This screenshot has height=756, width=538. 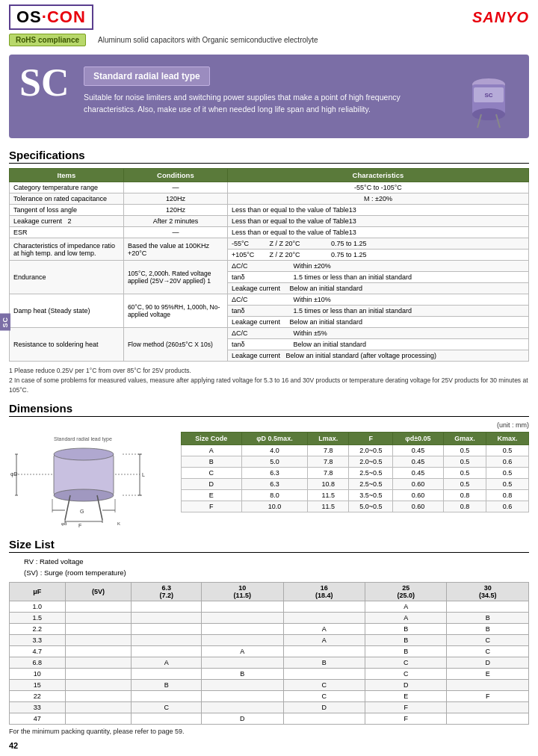 I want to click on banner-middle: Standard radial lead type Suitable for n…, so click(x=265, y=90).